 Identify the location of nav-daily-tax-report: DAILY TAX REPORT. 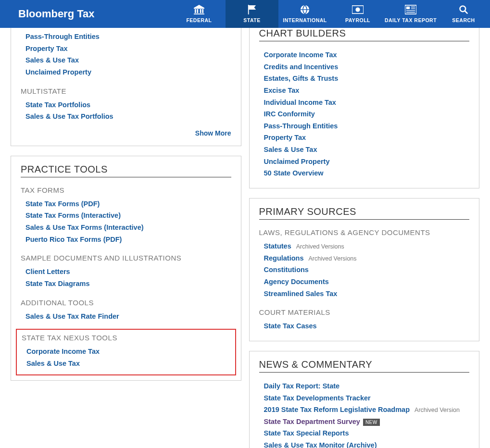
(411, 14).